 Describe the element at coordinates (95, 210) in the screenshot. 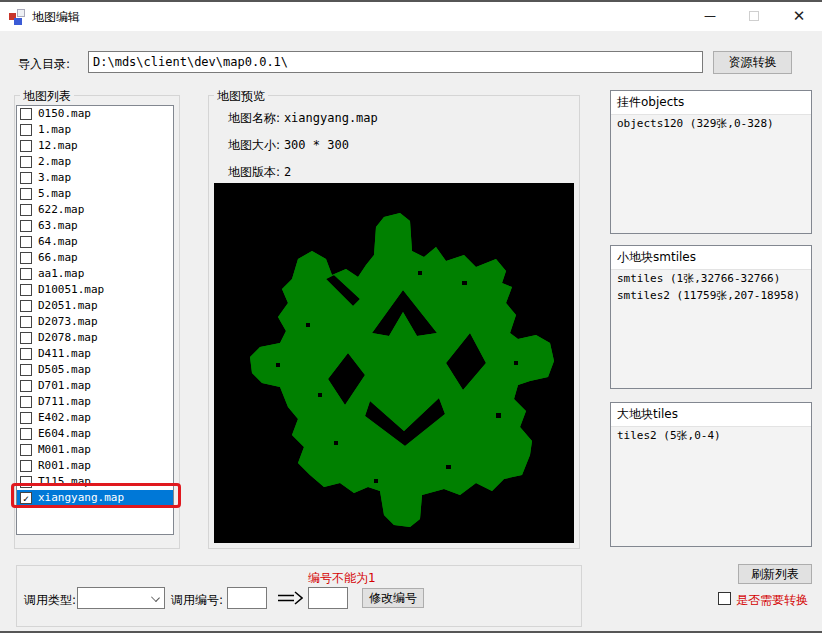

I see `list-item: 622.map` at that location.